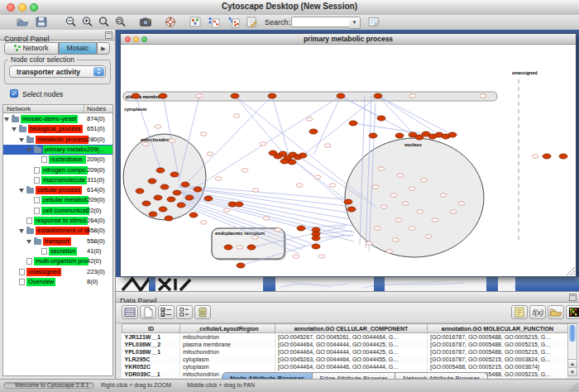  What do you see at coordinates (58, 251) in the screenshot?
I see `tree-row: secretion41(0)` at bounding box center [58, 251].